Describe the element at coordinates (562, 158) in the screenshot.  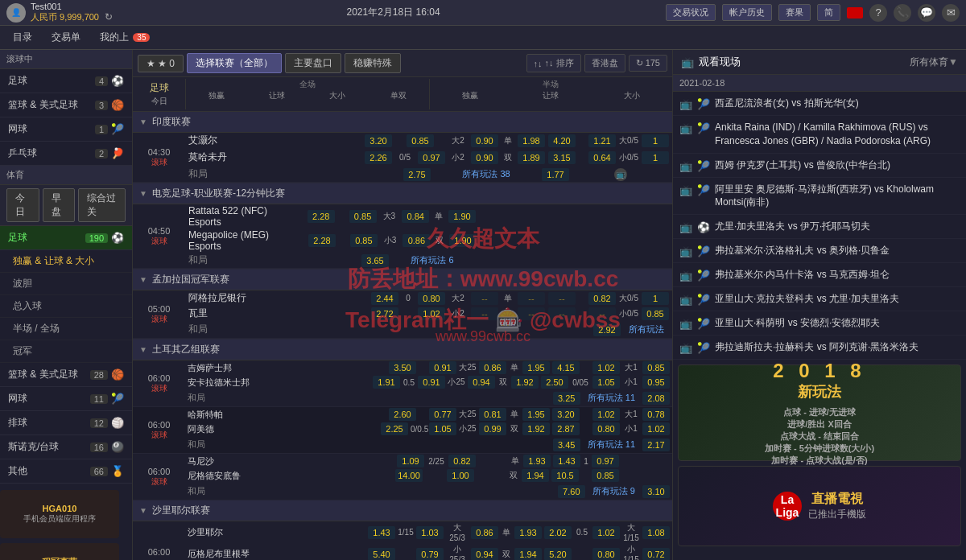
I see `h-win2-odds: 3.15` at that location.